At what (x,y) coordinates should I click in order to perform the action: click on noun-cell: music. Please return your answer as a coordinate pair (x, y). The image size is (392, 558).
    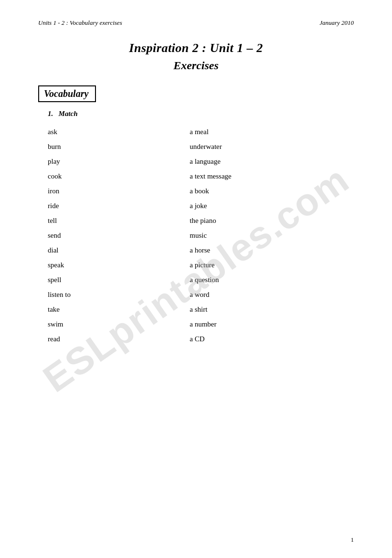
    Looking at the image, I should click on (272, 236).